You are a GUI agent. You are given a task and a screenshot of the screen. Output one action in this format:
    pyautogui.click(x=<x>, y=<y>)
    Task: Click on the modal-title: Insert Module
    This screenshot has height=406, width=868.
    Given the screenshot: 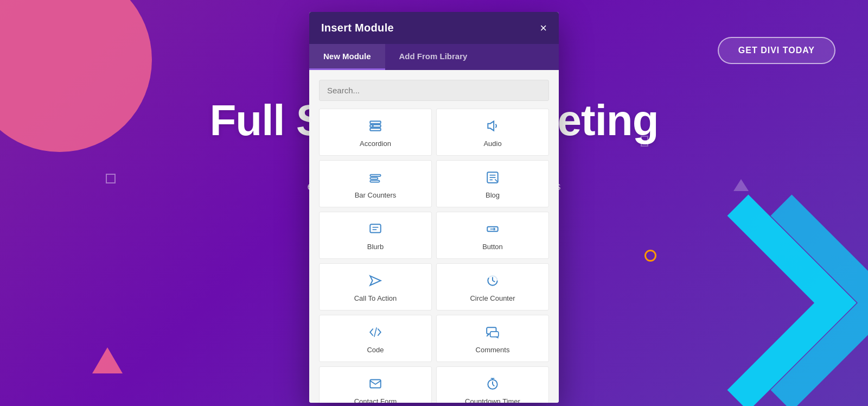 What is the action you would take?
    pyautogui.click(x=358, y=28)
    